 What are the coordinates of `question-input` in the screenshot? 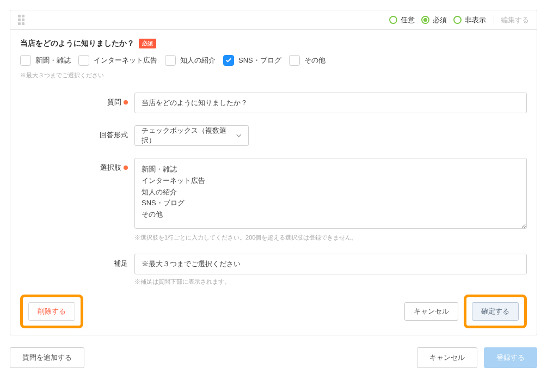 It's located at (331, 103).